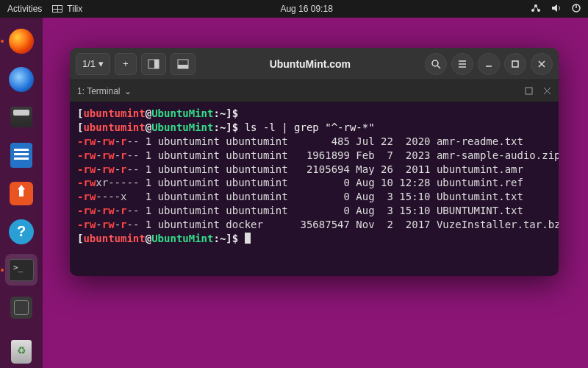 This screenshot has height=368, width=588. I want to click on close-icon, so click(542, 64).